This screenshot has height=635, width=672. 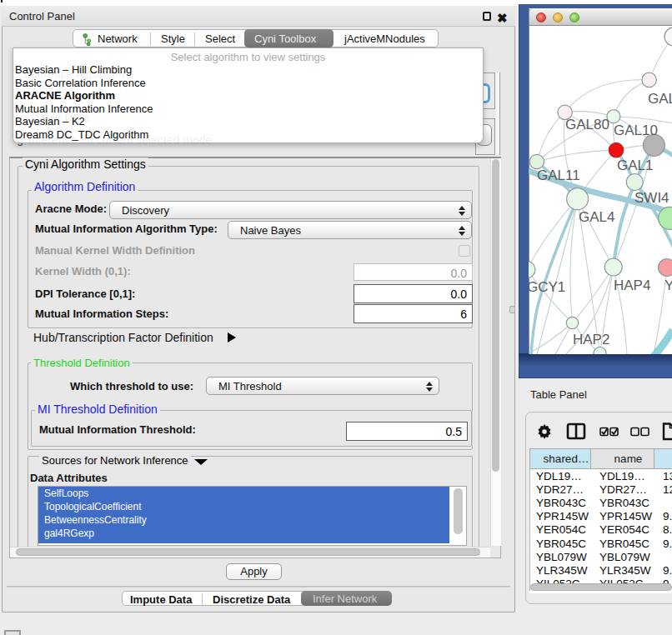 What do you see at coordinates (632, 285) in the screenshot?
I see `svg-text: HAP4` at bounding box center [632, 285].